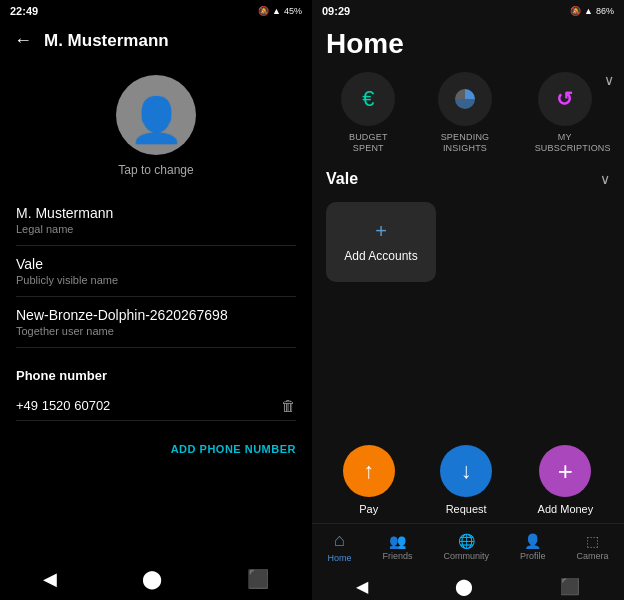 This screenshot has width=624, height=600. I want to click on visible-name-value: Vale, so click(156, 264).